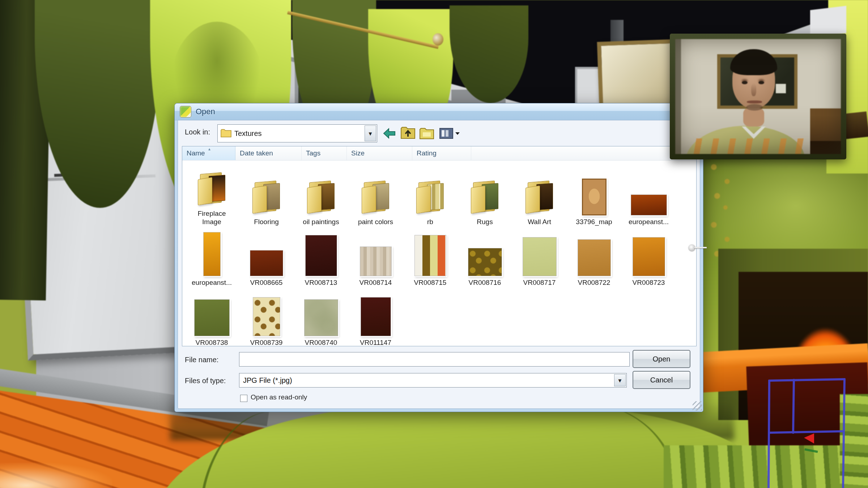 The height and width of the screenshot is (488, 868). What do you see at coordinates (212, 194) in the screenshot?
I see `file-item: Fireplace Image` at bounding box center [212, 194].